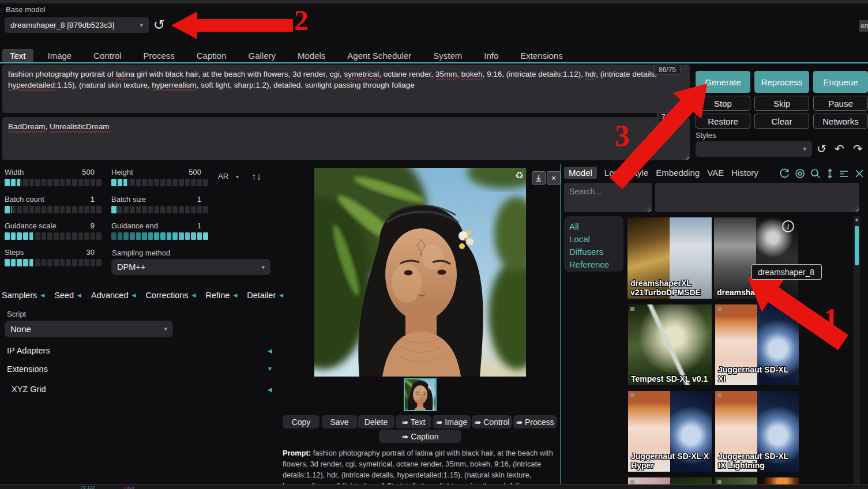  Describe the element at coordinates (221, 295) in the screenshot. I see `accordion-refine: Refine◀` at that location.